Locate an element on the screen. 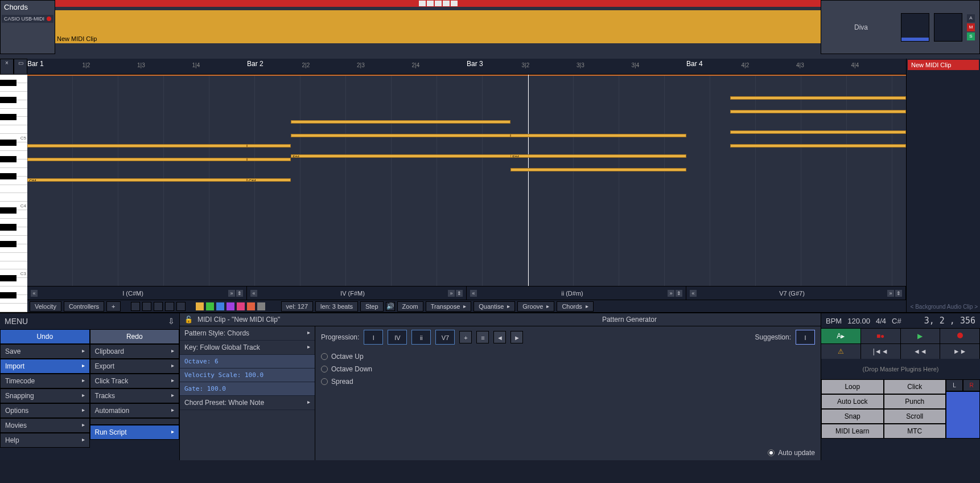  left-channel-button: L is located at coordinates (954, 385).